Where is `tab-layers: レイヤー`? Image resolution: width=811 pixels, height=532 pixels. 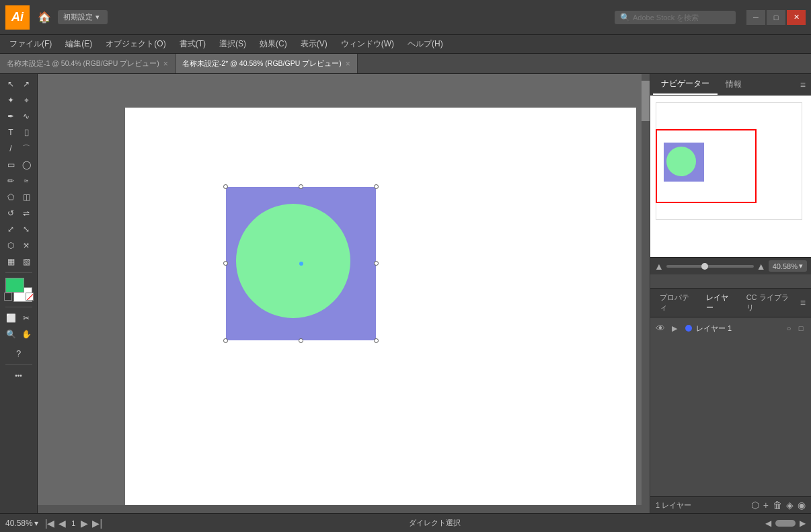
tab-layers: レイヤー is located at coordinates (720, 303).